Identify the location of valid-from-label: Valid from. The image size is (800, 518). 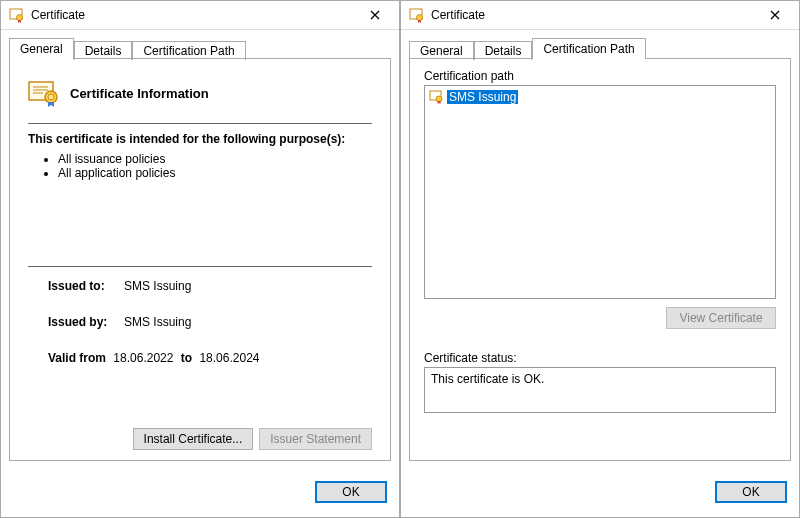
(77, 358).